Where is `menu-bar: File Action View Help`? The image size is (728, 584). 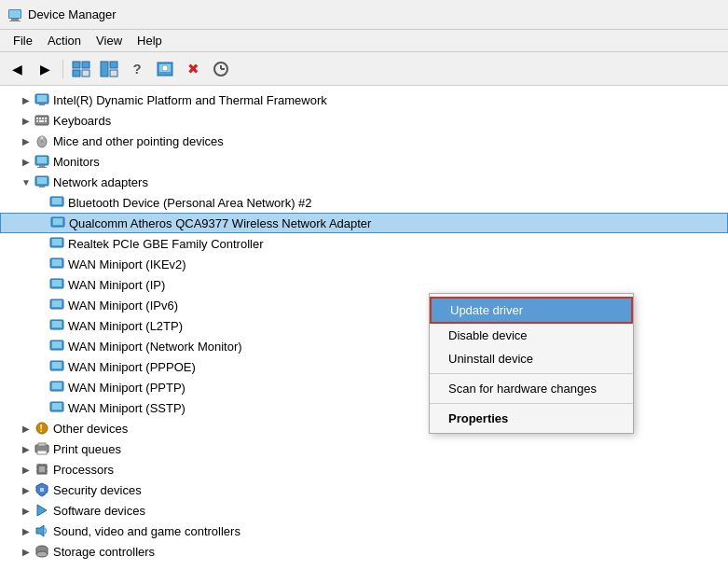
menu-bar: File Action View Help is located at coordinates (364, 41).